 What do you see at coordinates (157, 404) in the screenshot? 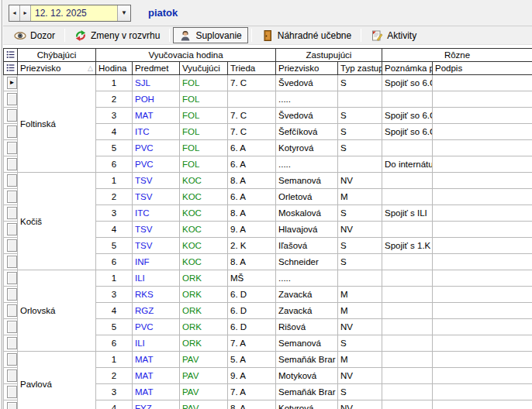
I see `cell-predmet: FYZ` at bounding box center [157, 404].